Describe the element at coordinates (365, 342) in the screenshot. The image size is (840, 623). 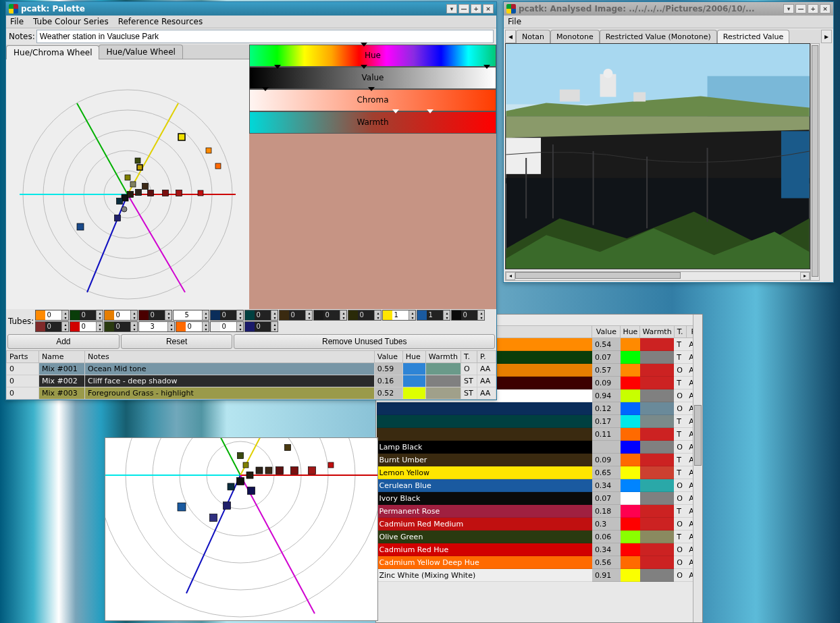
I see `remove-unused-button: Remove Unused Tubes` at that location.